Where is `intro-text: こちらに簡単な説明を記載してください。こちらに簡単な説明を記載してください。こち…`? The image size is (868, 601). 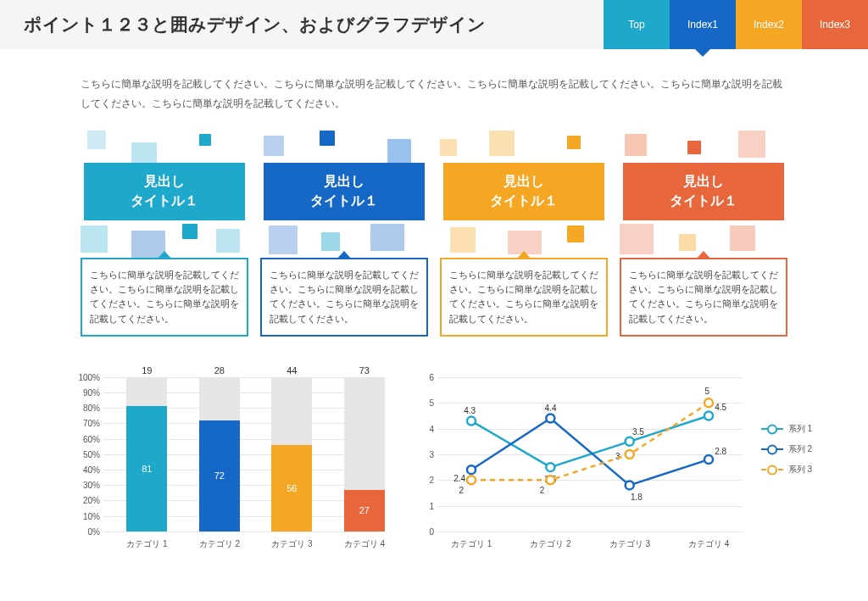
intro-text: こちらに簡単な説明を記載してください。こちらに簡単な説明を記載してください。こち… is located at coordinates (434, 86).